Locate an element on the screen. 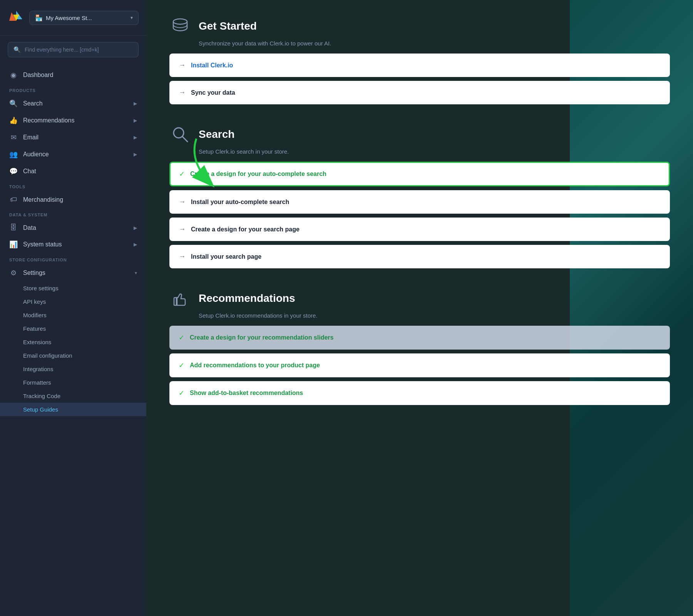 This screenshot has width=693, height=616. add-rec-product-item: ✓ Add recommendations to your product pa… is located at coordinates (420, 365).